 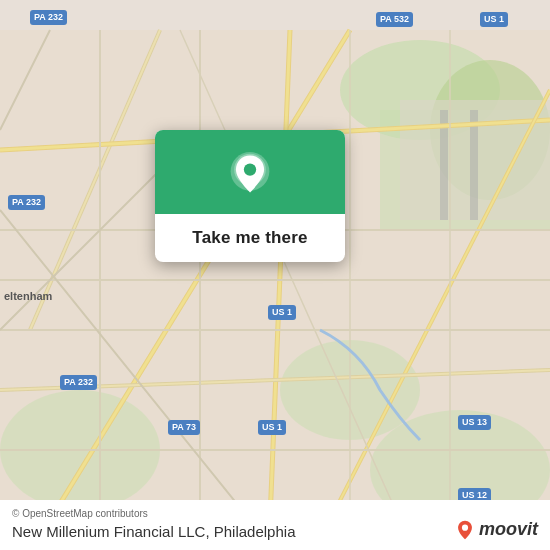 What do you see at coordinates (394, 20) in the screenshot?
I see `badge-pa532: PA 532` at bounding box center [394, 20].